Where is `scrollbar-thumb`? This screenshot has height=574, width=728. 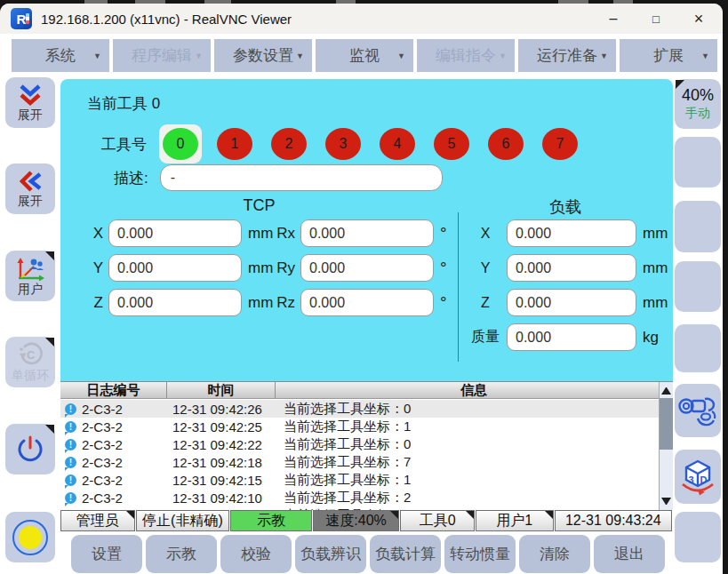 scrollbar-thumb is located at coordinates (667, 424).